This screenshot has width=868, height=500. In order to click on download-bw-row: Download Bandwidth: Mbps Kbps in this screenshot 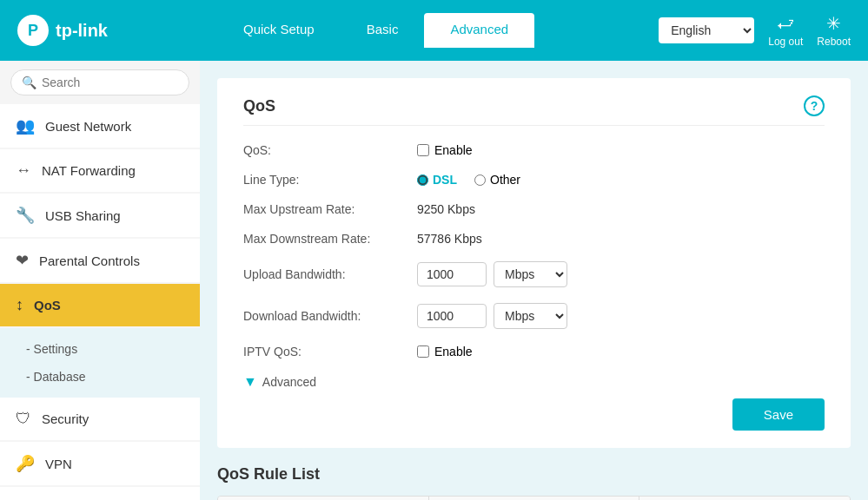, I will do `click(533, 316)`.